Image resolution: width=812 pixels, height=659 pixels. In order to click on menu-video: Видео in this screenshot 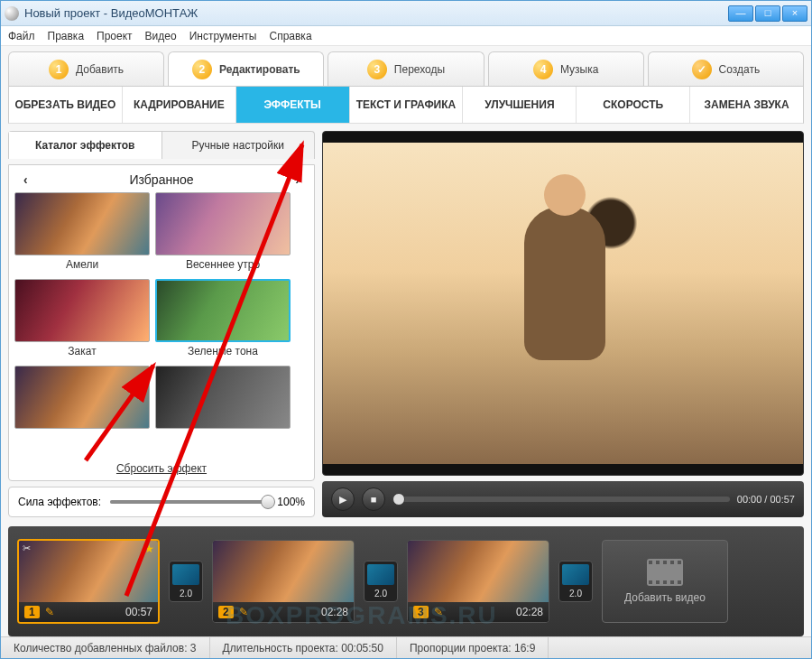, I will do `click(161, 36)`.